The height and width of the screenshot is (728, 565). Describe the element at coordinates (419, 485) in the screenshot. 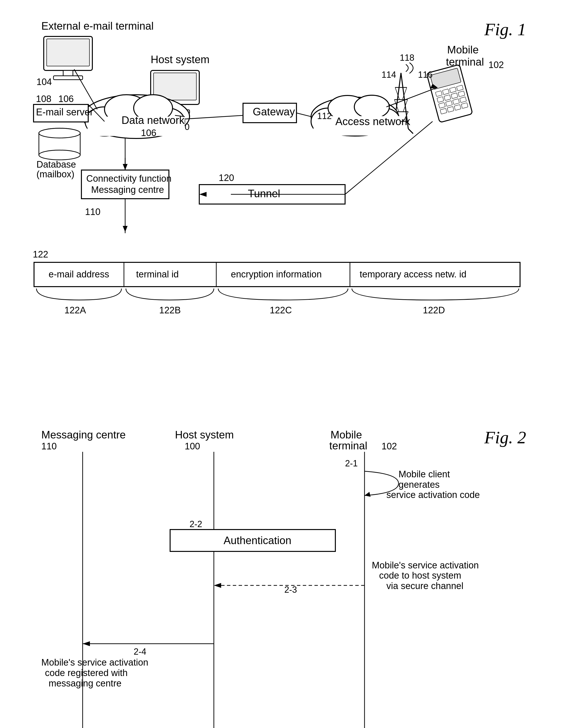

I see `svg-text: generates` at that location.